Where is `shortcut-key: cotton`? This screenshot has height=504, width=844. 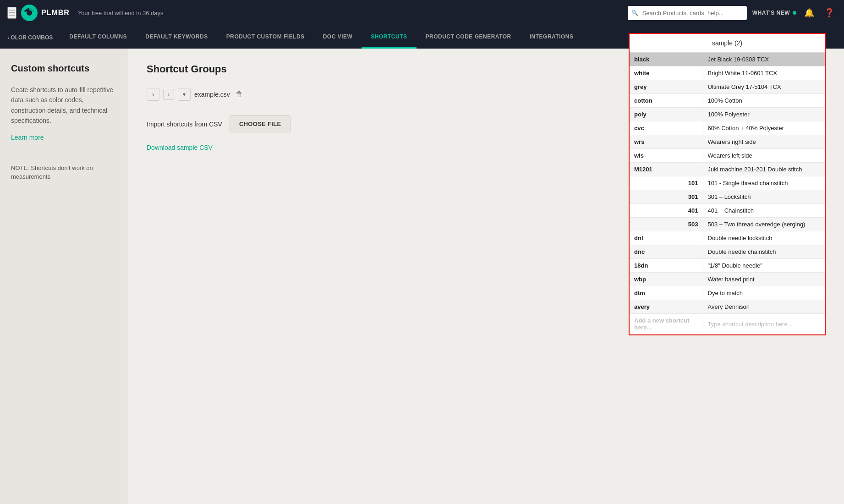
shortcut-key: cotton is located at coordinates (666, 101).